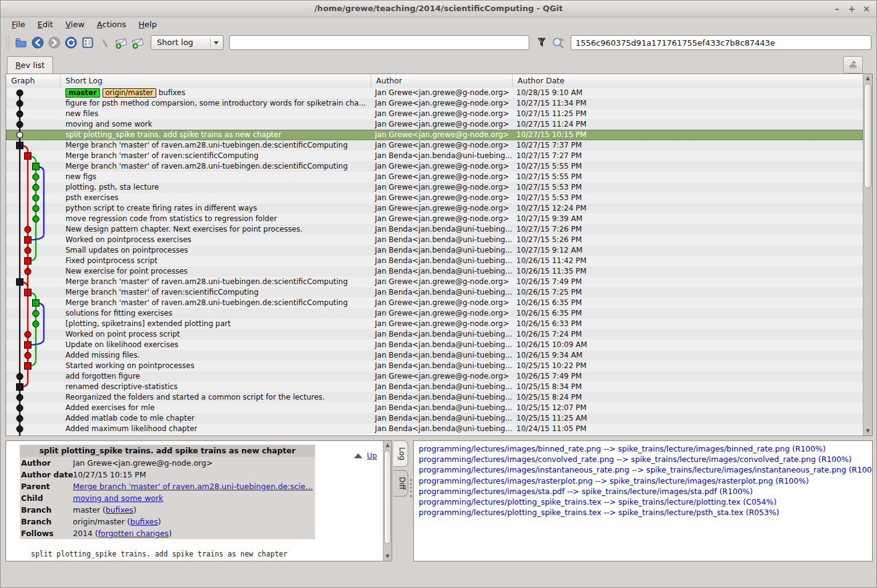  What do you see at coordinates (435, 366) in the screenshot?
I see `commit-row: Started working on pointprocessesJan Ben…` at bounding box center [435, 366].